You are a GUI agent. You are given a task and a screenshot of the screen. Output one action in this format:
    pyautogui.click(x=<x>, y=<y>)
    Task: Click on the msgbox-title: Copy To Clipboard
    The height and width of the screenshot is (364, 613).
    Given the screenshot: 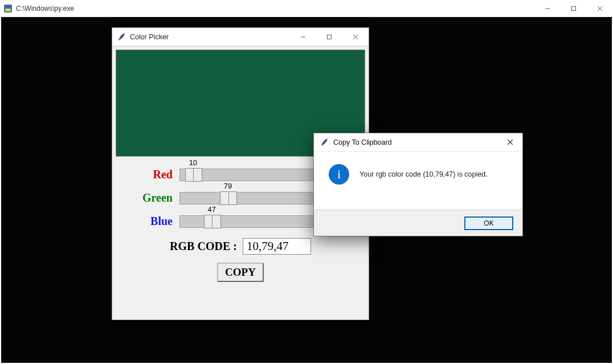 What is the action you would take?
    pyautogui.click(x=362, y=142)
    